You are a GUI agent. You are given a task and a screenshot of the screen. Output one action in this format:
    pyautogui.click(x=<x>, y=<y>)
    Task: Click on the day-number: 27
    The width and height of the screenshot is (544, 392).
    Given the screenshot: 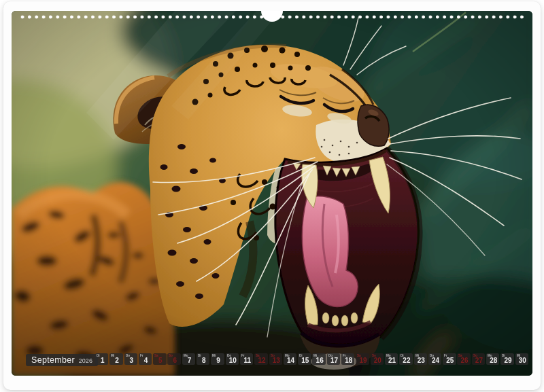 What is the action you would take?
    pyautogui.click(x=479, y=360)
    